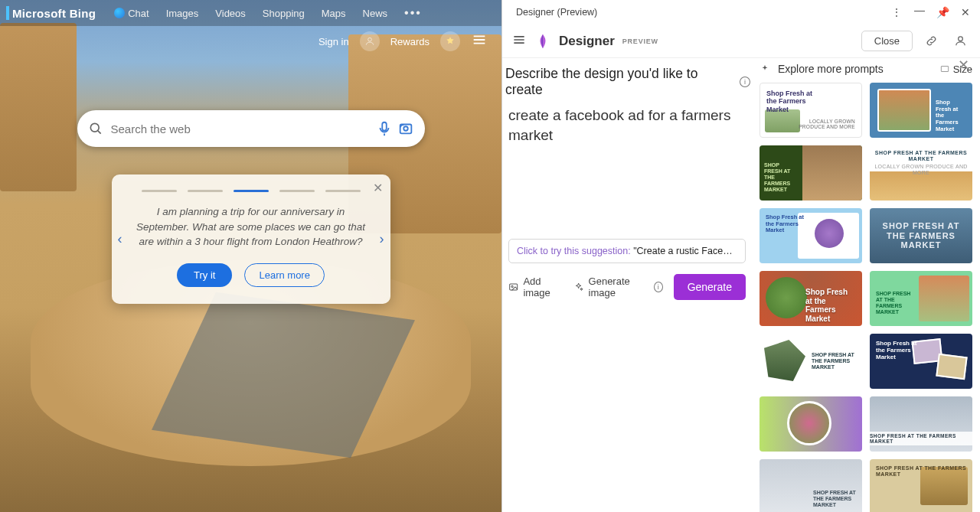 The width and height of the screenshot is (980, 512). What do you see at coordinates (251, 191) in the screenshot?
I see `promo-pagination` at bounding box center [251, 191].